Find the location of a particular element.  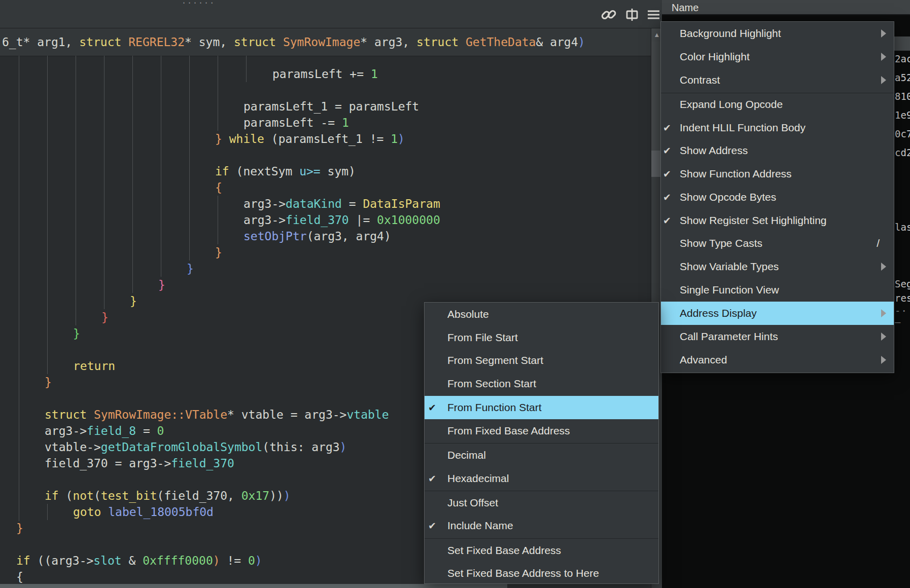

code-line: arg3->field_370 |= 0x1000000 is located at coordinates (342, 220).